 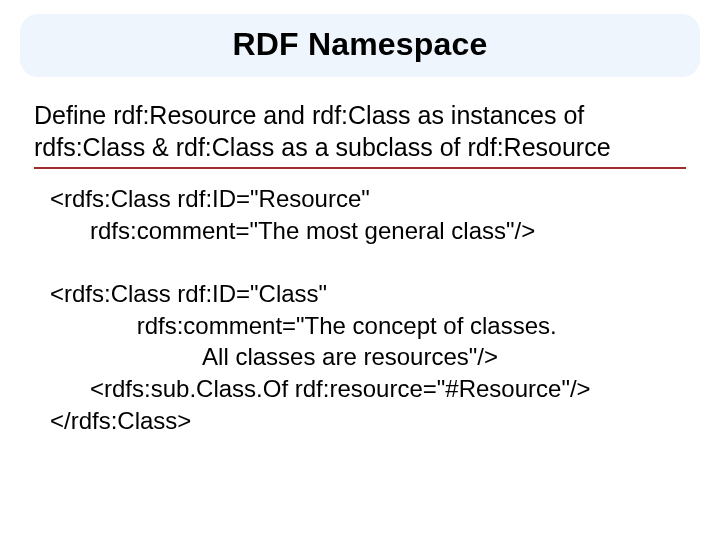 What do you see at coordinates (292, 230) in the screenshot?
I see `code-line: rdfs:comment="The most general class"/>` at bounding box center [292, 230].